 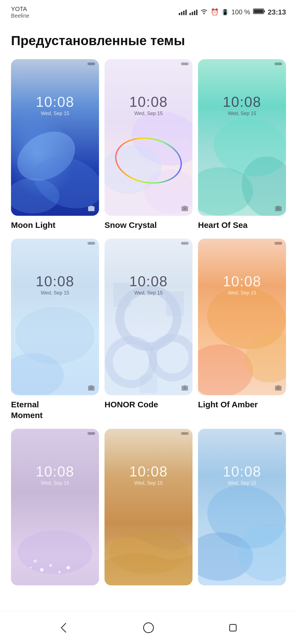 I want to click on time-label: 23:13, so click(x=277, y=12).